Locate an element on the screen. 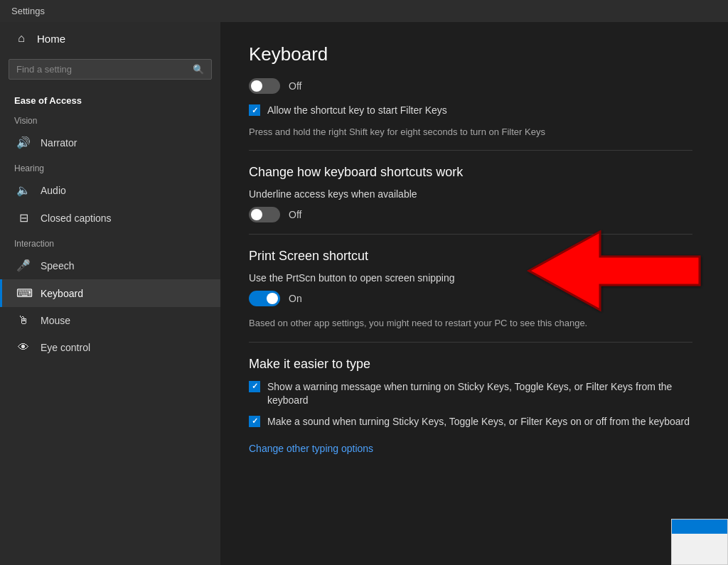 The image size is (728, 565). allow-shortcut-checkbox is located at coordinates (255, 110).